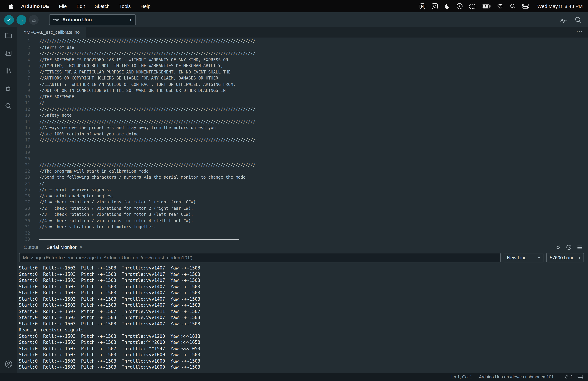 This screenshot has width=588, height=381. What do you see at coordinates (23, 202) in the screenshot?
I see `line-number: 27` at bounding box center [23, 202].